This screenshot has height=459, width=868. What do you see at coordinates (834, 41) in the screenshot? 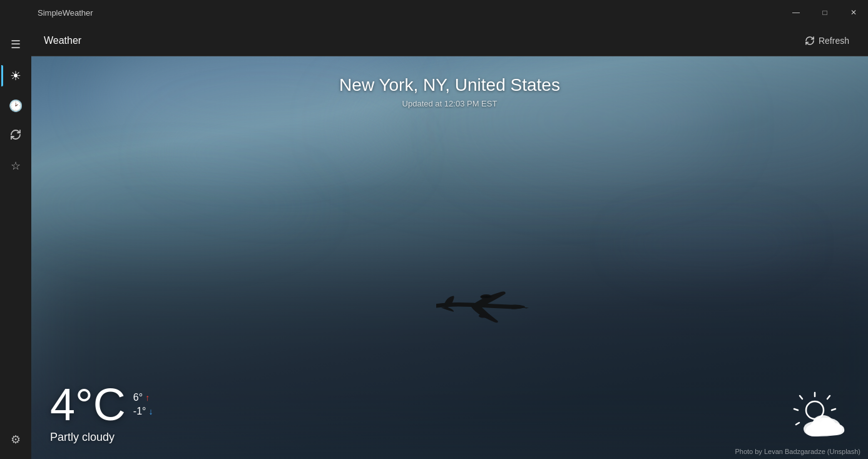
I see `refresh-label: Refresh` at bounding box center [834, 41].